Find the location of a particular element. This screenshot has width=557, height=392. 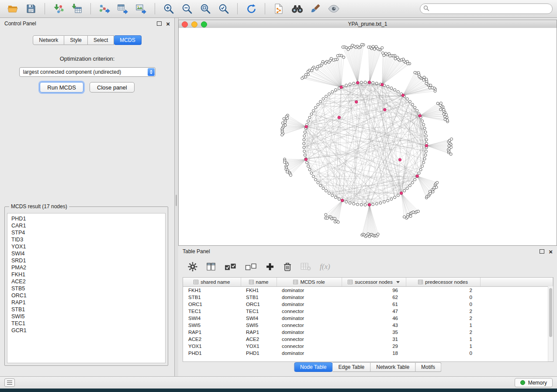

splitter-grip is located at coordinates (176, 200).